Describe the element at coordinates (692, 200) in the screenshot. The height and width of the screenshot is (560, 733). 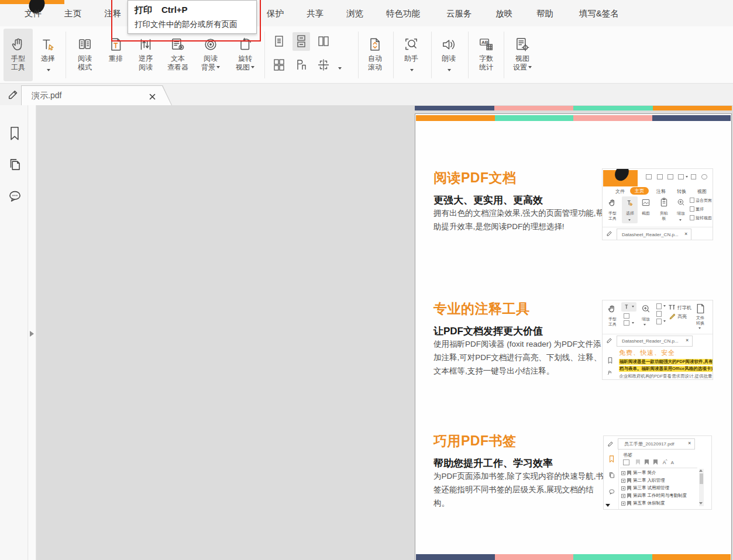
I see `mini-fit-page-icon` at that location.